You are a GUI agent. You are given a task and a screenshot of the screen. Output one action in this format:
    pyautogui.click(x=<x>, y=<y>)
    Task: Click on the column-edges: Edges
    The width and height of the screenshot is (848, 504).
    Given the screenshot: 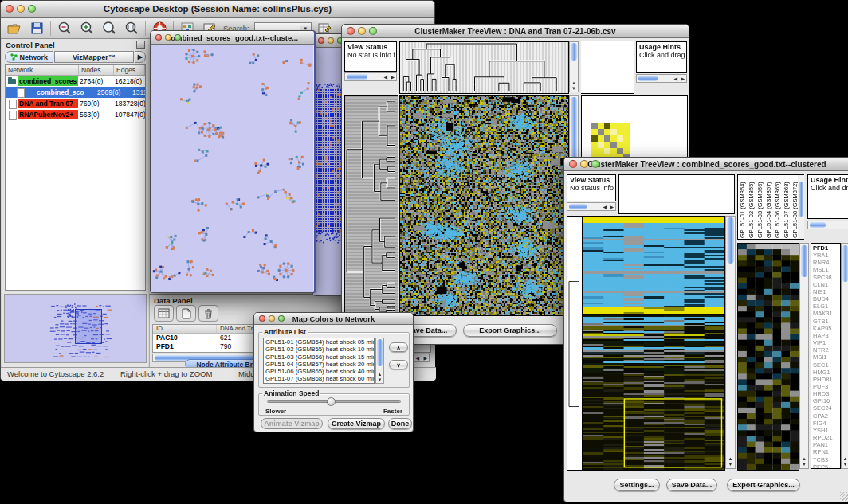 What is the action you would take?
    pyautogui.click(x=129, y=70)
    